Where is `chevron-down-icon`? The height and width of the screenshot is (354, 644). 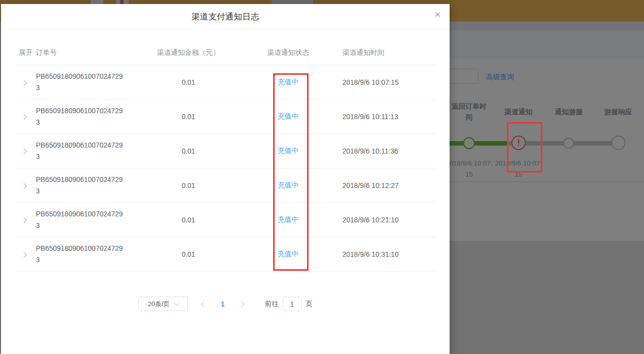 chevron-down-icon is located at coordinates (176, 303).